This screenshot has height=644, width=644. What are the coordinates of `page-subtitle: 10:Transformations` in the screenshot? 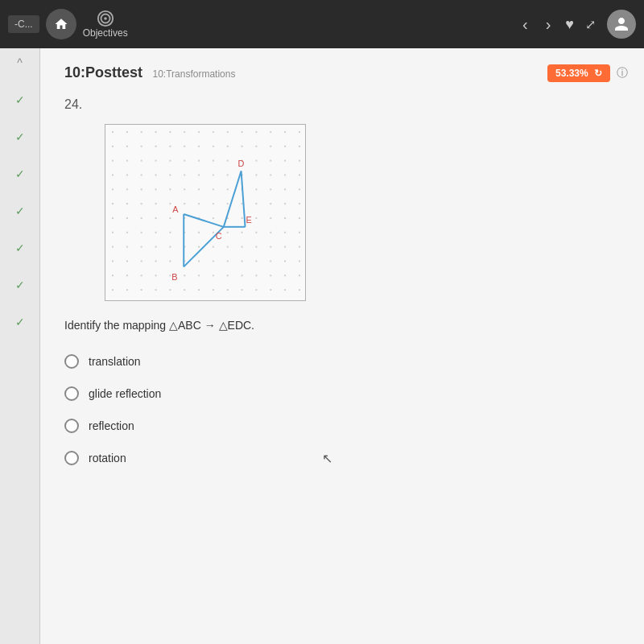 It's located at (193, 74).